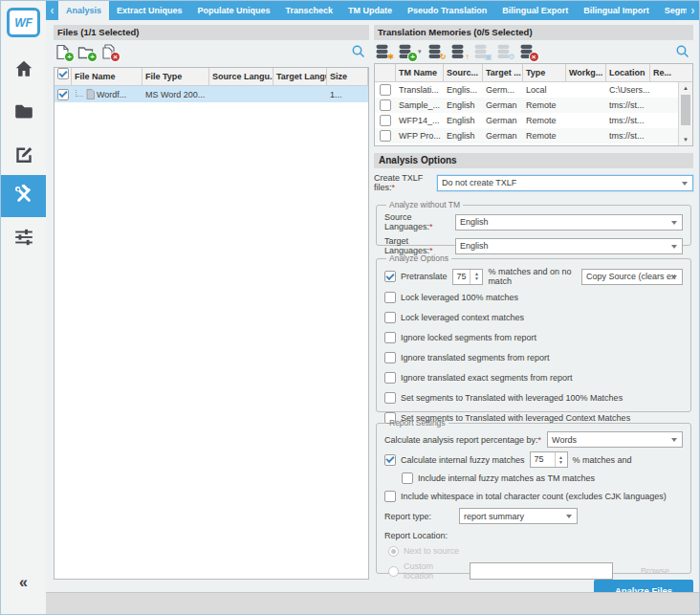  Describe the element at coordinates (176, 77) in the screenshot. I see `col-file-type: File Type` at that location.